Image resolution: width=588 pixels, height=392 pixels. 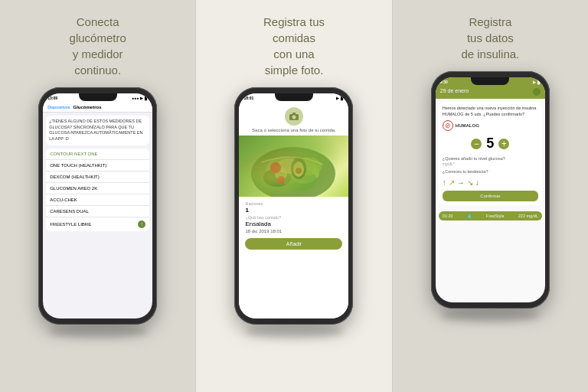 I want to click on phone-shadow-center, so click(x=294, y=332).